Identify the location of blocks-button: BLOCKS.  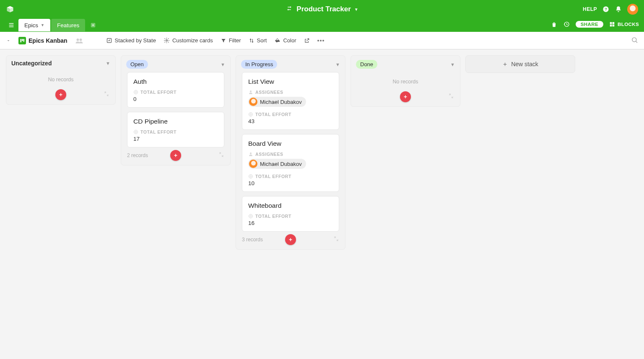
(624, 24).